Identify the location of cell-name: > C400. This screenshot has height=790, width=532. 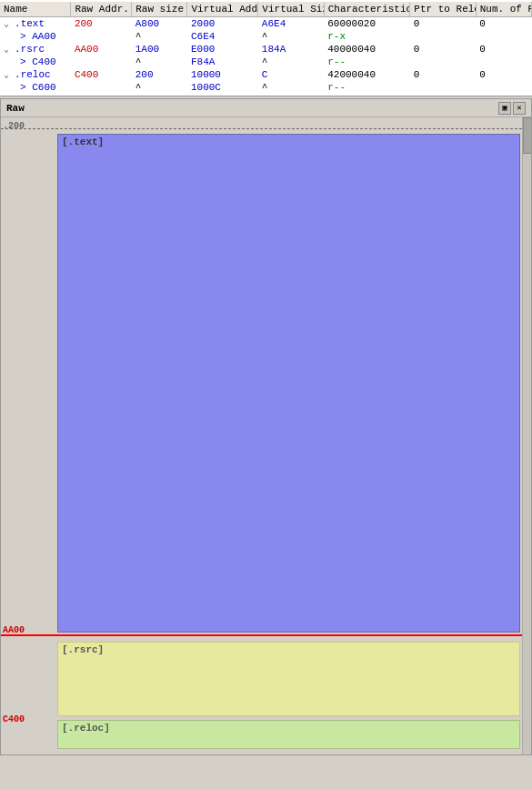
(35, 62).